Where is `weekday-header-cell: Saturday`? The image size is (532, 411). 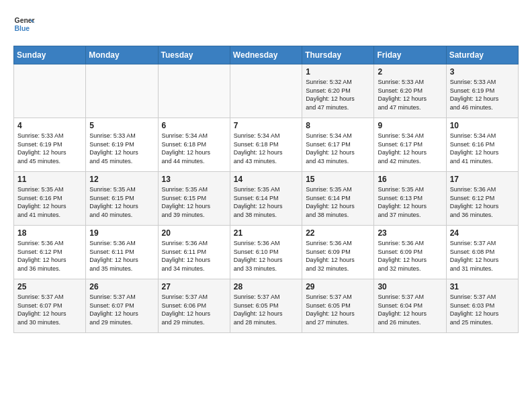
weekday-header-cell: Saturday is located at coordinates (482, 55).